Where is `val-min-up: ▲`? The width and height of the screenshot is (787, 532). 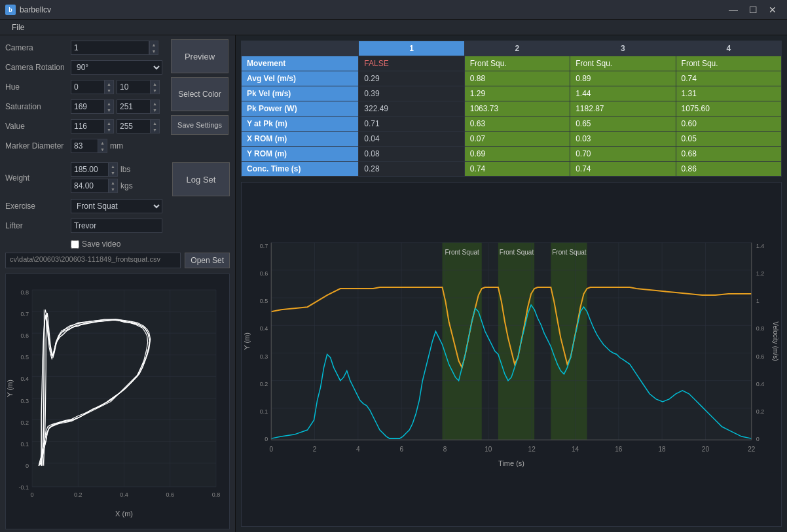
val-min-up: ▲ is located at coordinates (109, 123).